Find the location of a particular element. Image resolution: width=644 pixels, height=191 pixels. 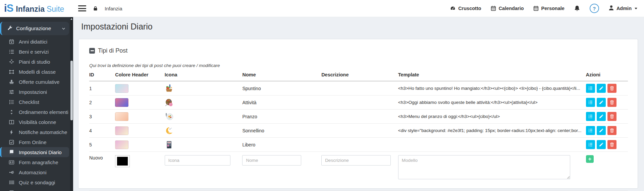

cell-id: 2 is located at coordinates (102, 103).